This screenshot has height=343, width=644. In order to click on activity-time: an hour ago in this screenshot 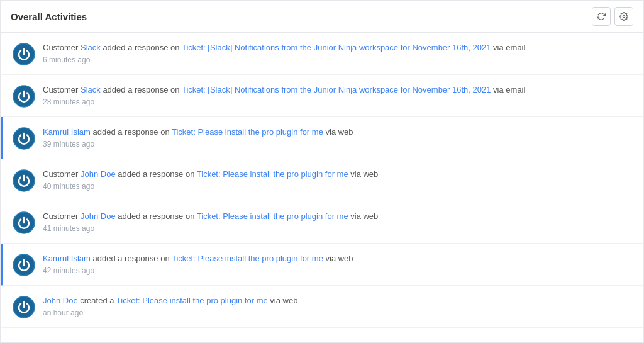, I will do `click(338, 313)`.